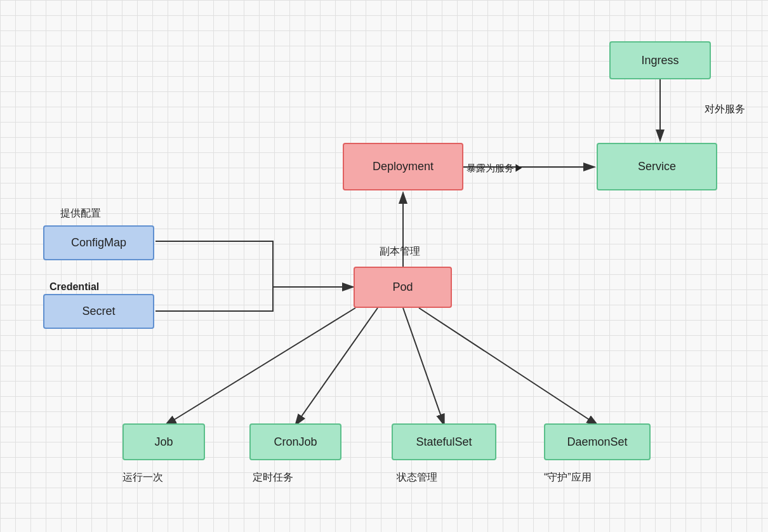 The height and width of the screenshot is (532, 768). I want to click on job-label: Job, so click(164, 442).